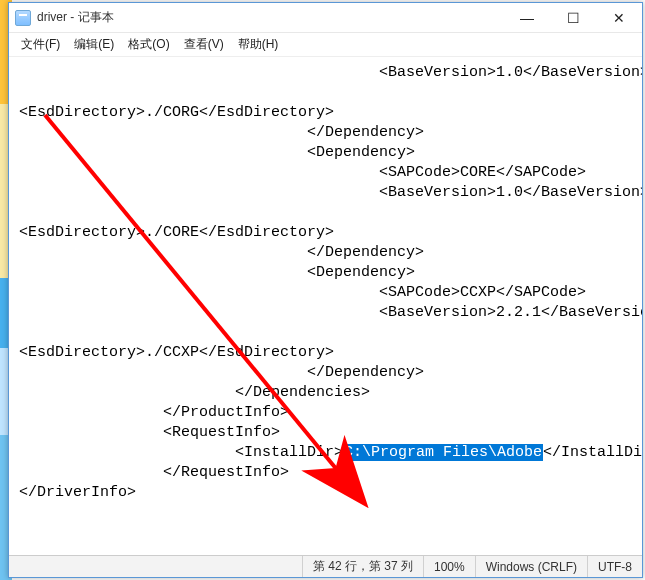  I want to click on menu-help: 帮助(H), so click(258, 44).